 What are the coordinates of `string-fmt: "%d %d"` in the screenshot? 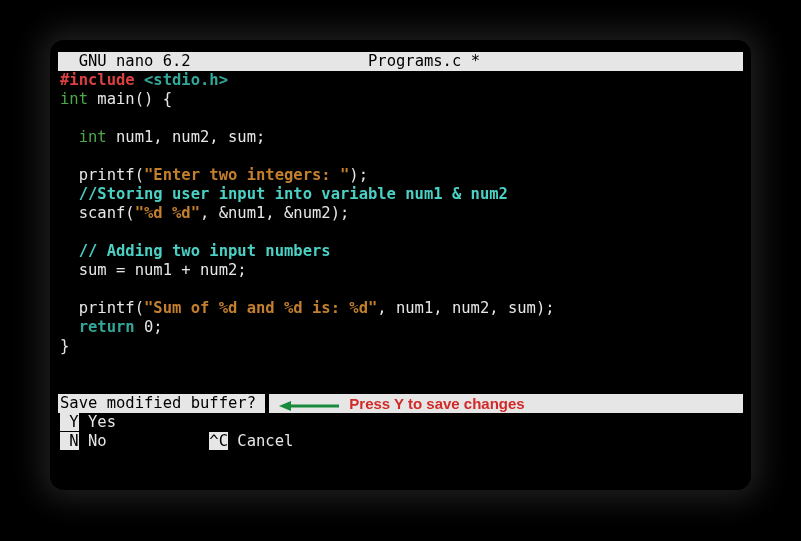 It's located at (168, 213).